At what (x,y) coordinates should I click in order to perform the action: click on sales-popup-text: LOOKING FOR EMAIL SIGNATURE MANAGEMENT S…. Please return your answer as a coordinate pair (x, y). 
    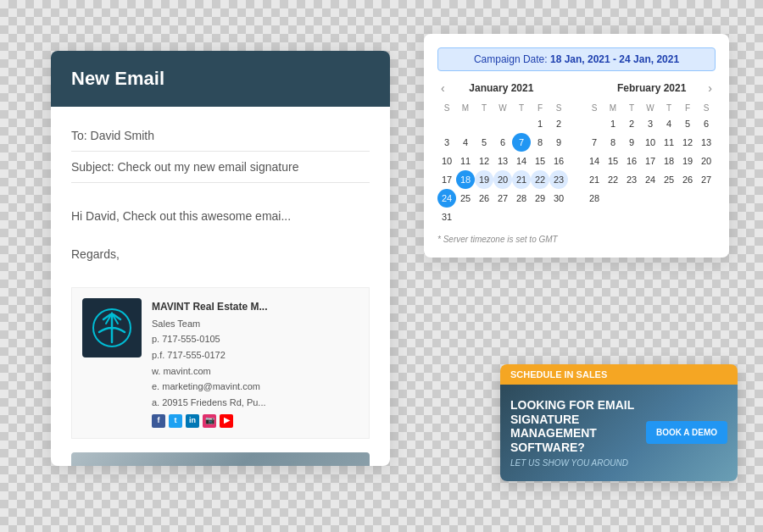
    Looking at the image, I should click on (574, 433).